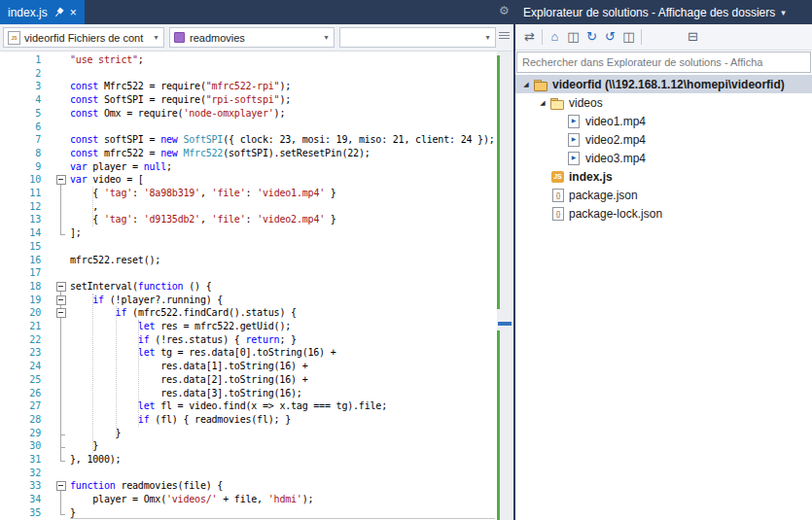 The image size is (812, 520). Describe the element at coordinates (249, 380) in the screenshot. I see `code-line: 25 res.data[2].toString(16) +` at that location.